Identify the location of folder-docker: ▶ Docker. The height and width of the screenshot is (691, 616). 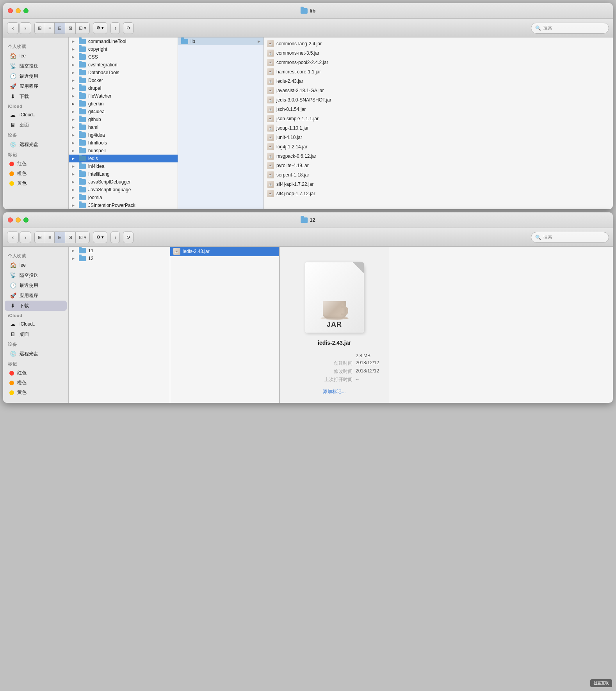
(123, 80).